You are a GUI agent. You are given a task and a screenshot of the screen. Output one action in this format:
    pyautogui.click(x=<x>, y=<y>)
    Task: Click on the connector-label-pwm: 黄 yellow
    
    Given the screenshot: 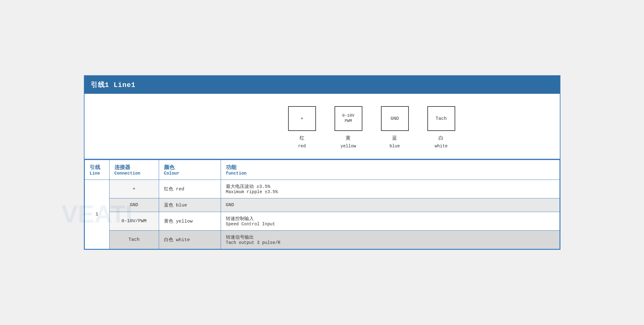 What is the action you would take?
    pyautogui.click(x=348, y=142)
    